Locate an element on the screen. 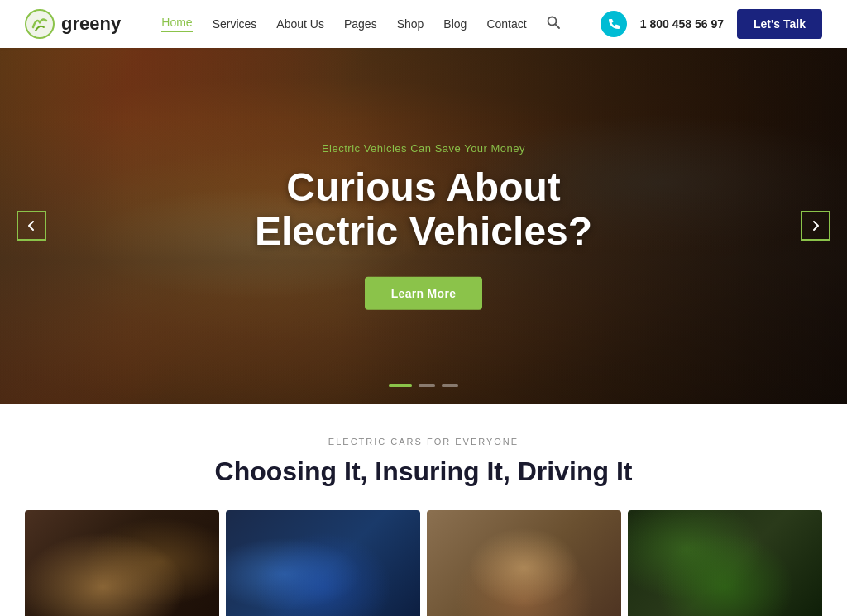 This screenshot has height=616, width=847. hero-title-line1: Curious About is located at coordinates (424, 187).